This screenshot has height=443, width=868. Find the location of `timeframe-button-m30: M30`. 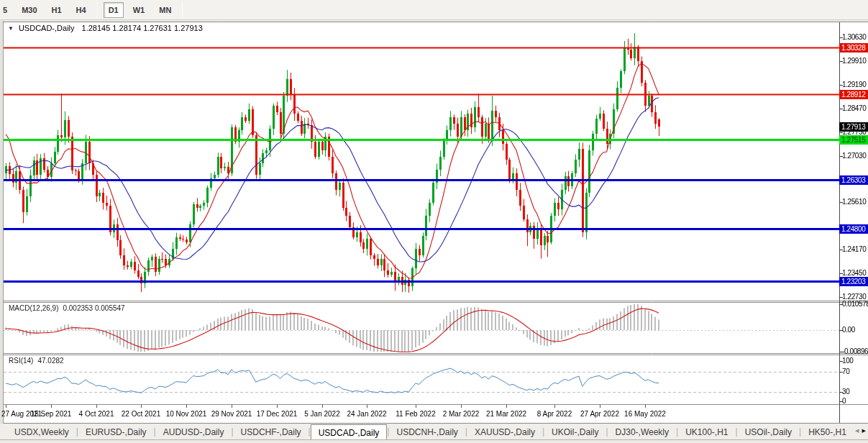

timeframe-button-m30: M30 is located at coordinates (29, 10).